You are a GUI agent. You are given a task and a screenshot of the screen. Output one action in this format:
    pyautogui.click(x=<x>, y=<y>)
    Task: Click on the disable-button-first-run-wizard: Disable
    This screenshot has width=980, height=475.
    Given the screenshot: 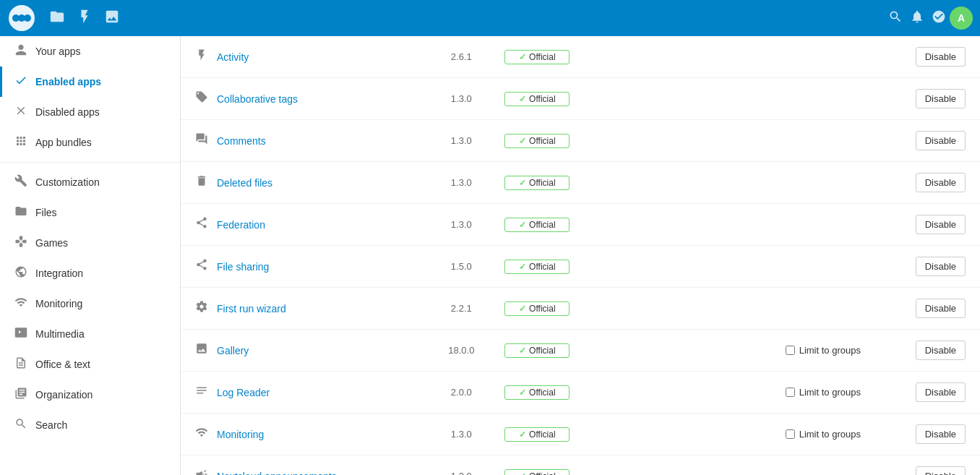 What is the action you would take?
    pyautogui.click(x=941, y=308)
    